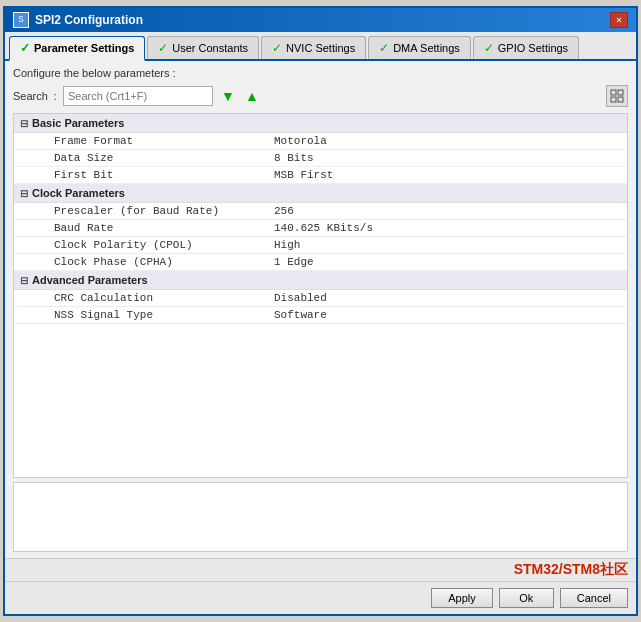 This screenshot has width=641, height=622. What do you see at coordinates (320, 73) in the screenshot?
I see `configure-label: Configure the below parameters :` at bounding box center [320, 73].